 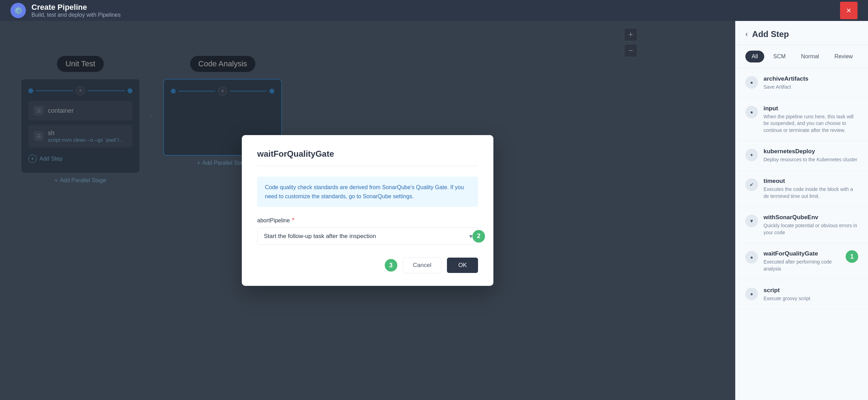 What do you see at coordinates (802, 189) in the screenshot?
I see `sidebar-item-timeout: ✔ timeout Executes the code inside the b…` at bounding box center [802, 189].